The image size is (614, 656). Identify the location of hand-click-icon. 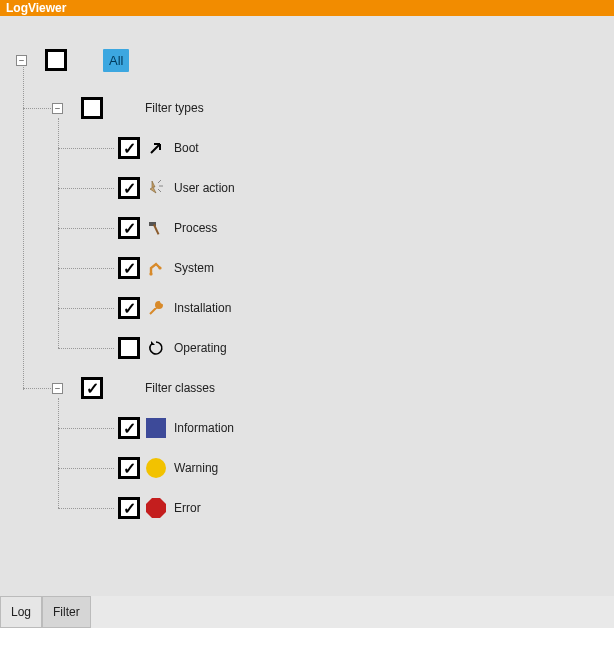
(156, 188).